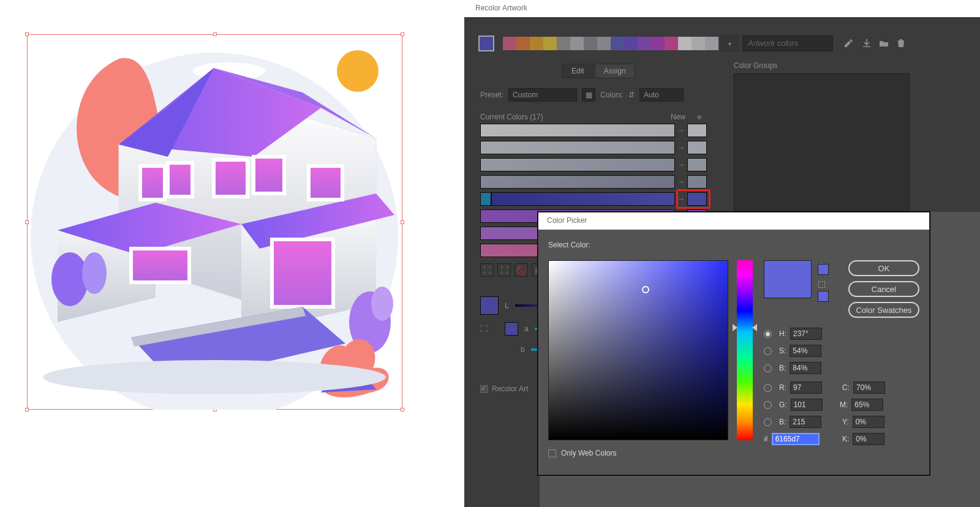  I want to click on bch-radio, so click(768, 423).